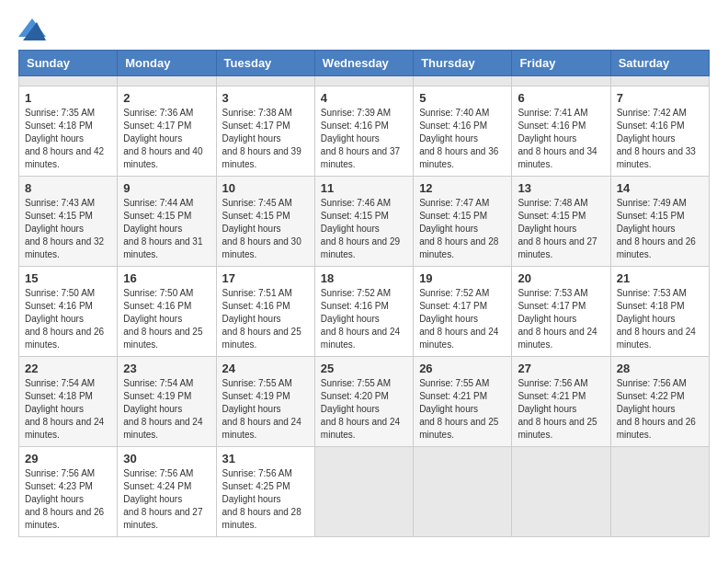 This screenshot has height=563, width=728. I want to click on day-info: Sunrise: 7:51 AM Sunset: 4:16 PM Dayligh…, so click(266, 319).